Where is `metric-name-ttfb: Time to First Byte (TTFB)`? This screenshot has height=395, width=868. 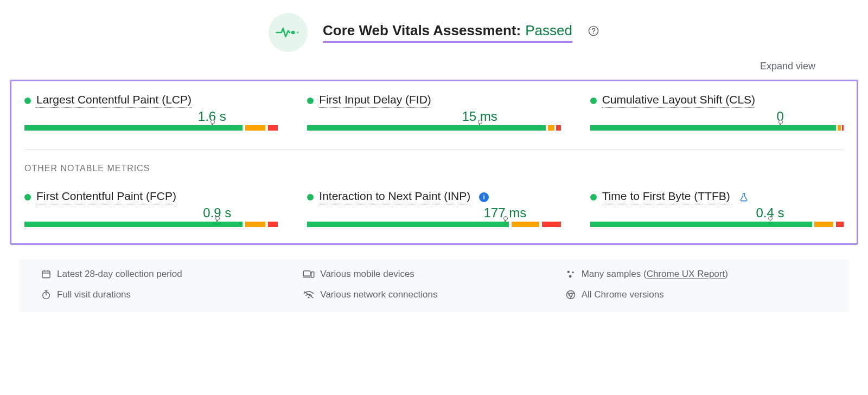
metric-name-ttfb: Time to First Byte (TTFB) is located at coordinates (666, 197).